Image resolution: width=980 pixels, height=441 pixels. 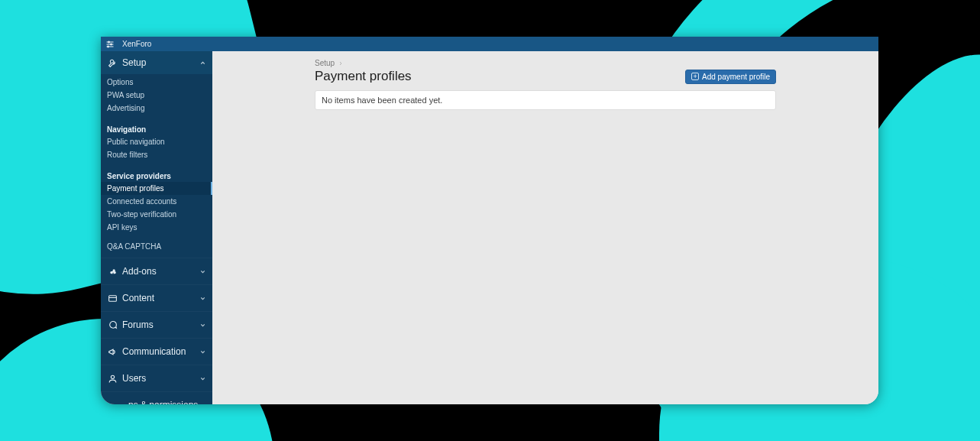 I want to click on breadcrumb-setup: Setup, so click(x=325, y=63).